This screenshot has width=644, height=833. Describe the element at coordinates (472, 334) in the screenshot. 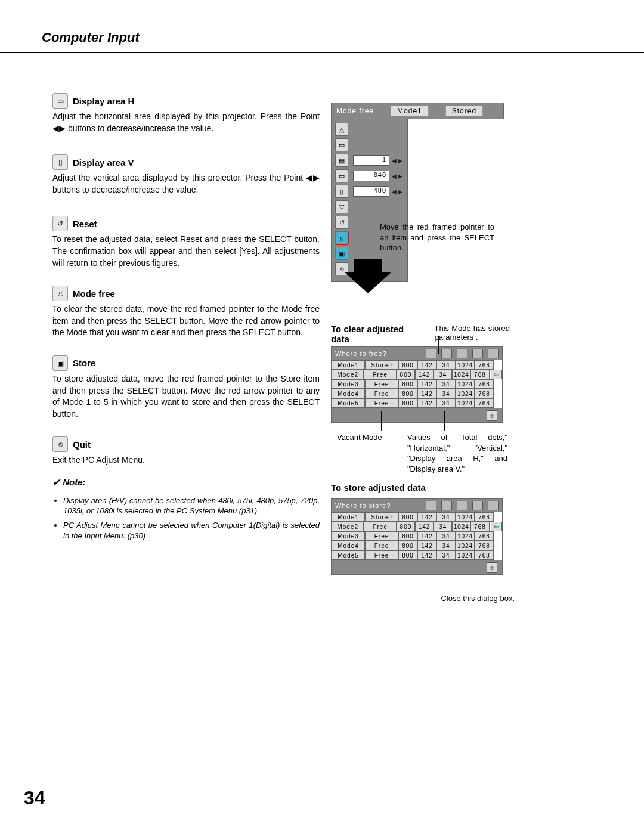

I see `clear-side-note: This Mode has stored parameters .` at that location.